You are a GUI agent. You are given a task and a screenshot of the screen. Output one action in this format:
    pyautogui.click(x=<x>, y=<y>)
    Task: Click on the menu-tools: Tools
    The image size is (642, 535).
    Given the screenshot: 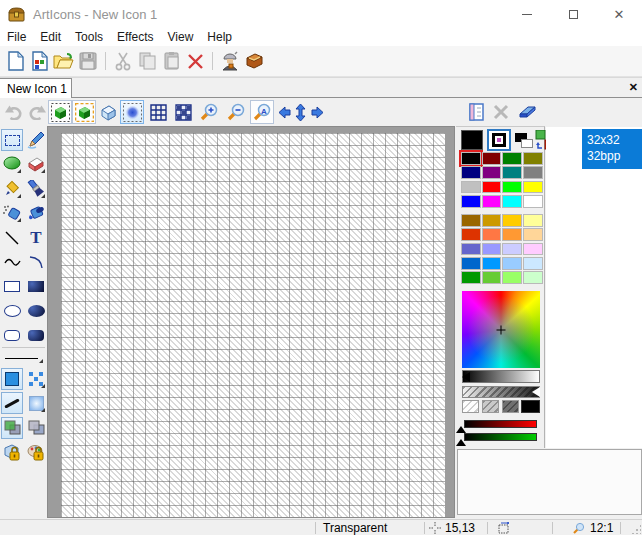 What is the action you would take?
    pyautogui.click(x=89, y=37)
    